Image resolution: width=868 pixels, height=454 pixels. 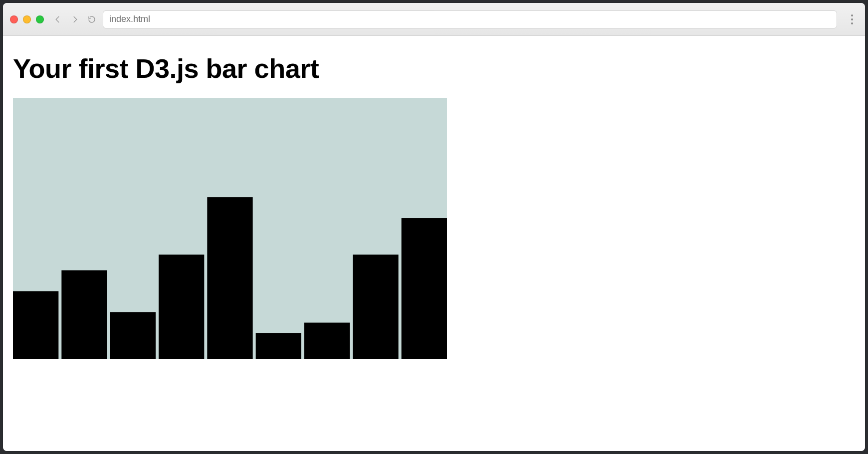 What do you see at coordinates (75, 19) in the screenshot?
I see `forward-button` at bounding box center [75, 19].